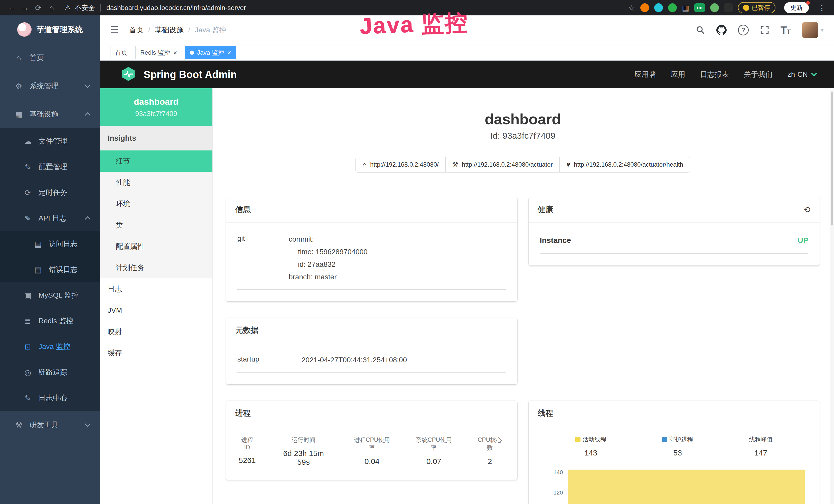 This screenshot has height=504, width=834. Describe the element at coordinates (700, 8) in the screenshot. I see `extension-on-badge: on` at that location.